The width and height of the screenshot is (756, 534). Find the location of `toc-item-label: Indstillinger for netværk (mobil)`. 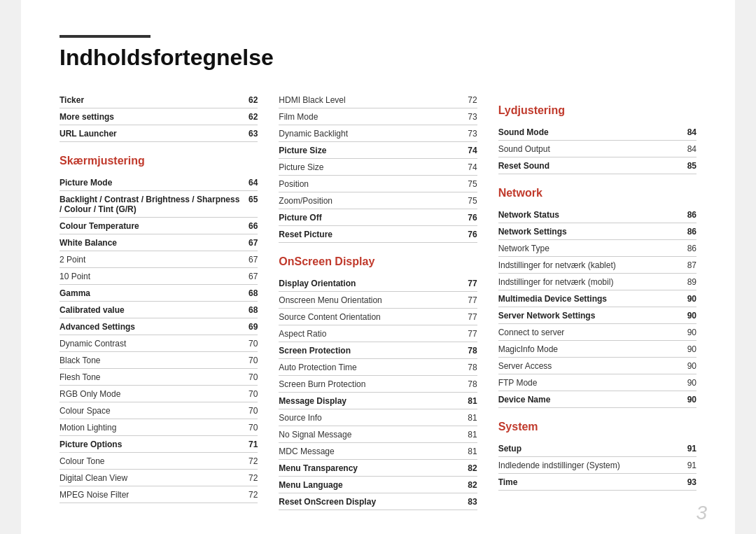

toc-item-label: Indstillinger for netværk (mobil) is located at coordinates (590, 282).